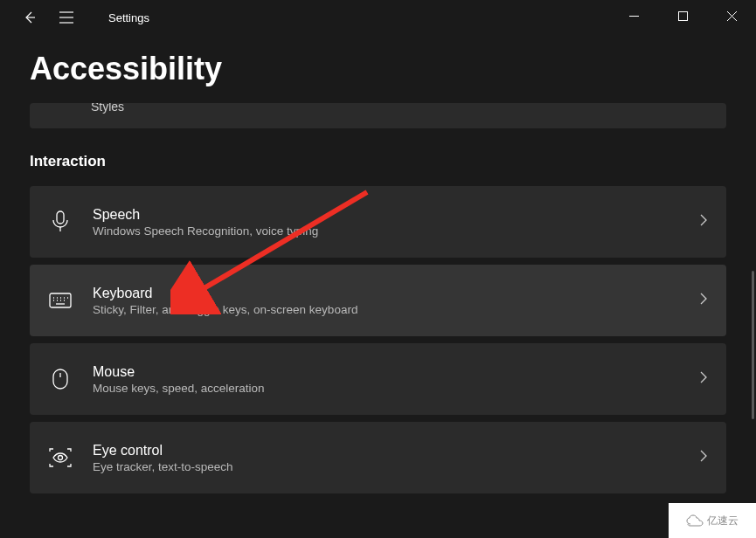 The image size is (756, 538). Describe the element at coordinates (712, 521) in the screenshot. I see `watermark: 亿速云` at that location.